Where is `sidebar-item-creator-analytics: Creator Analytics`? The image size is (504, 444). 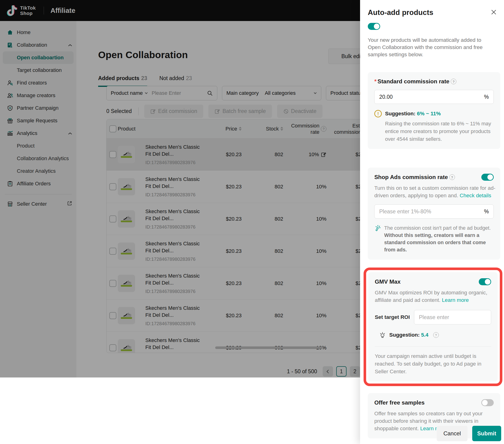
sidebar-item-creator-analytics: Creator Analytics is located at coordinates (38, 171).